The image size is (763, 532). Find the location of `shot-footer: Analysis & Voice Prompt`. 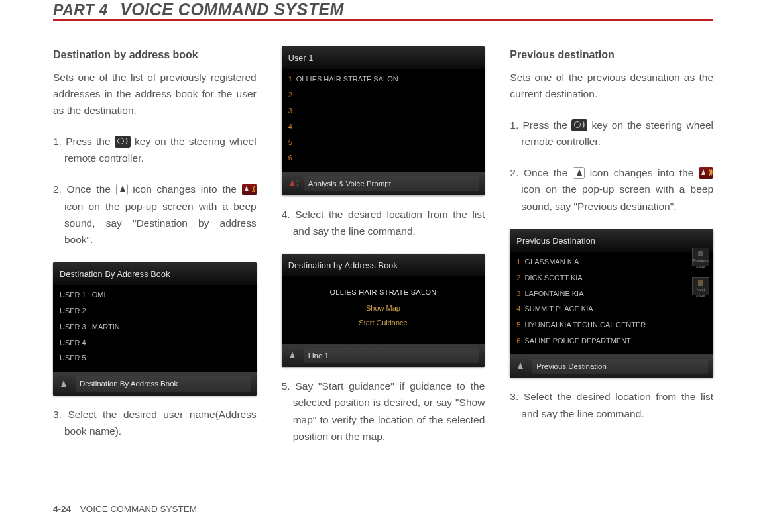

shot-footer: Analysis & Voice Prompt is located at coordinates (383, 184).